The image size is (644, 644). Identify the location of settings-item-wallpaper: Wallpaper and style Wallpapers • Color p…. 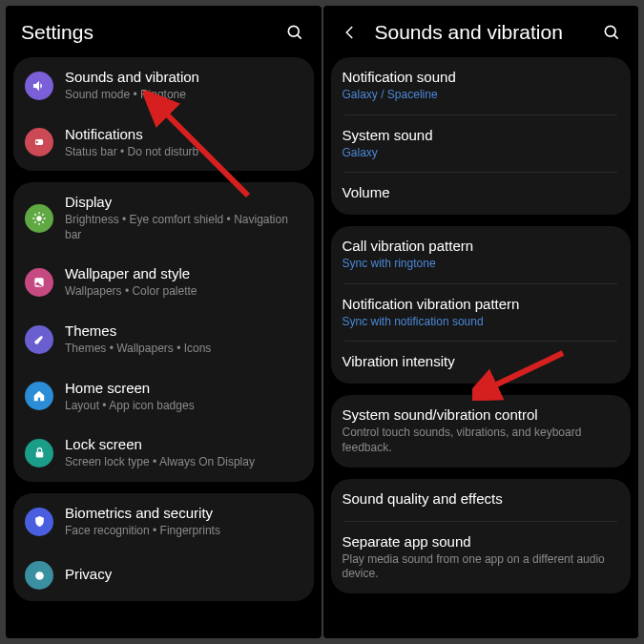
(164, 282).